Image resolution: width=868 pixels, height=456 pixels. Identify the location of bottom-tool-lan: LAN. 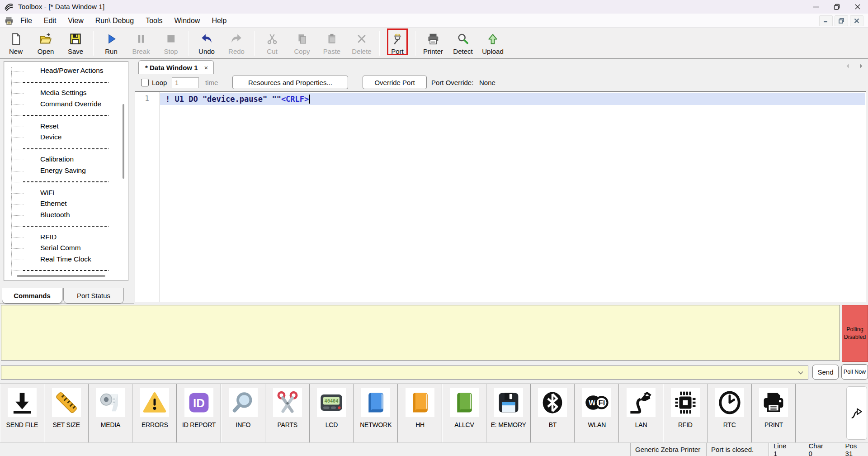
(641, 413).